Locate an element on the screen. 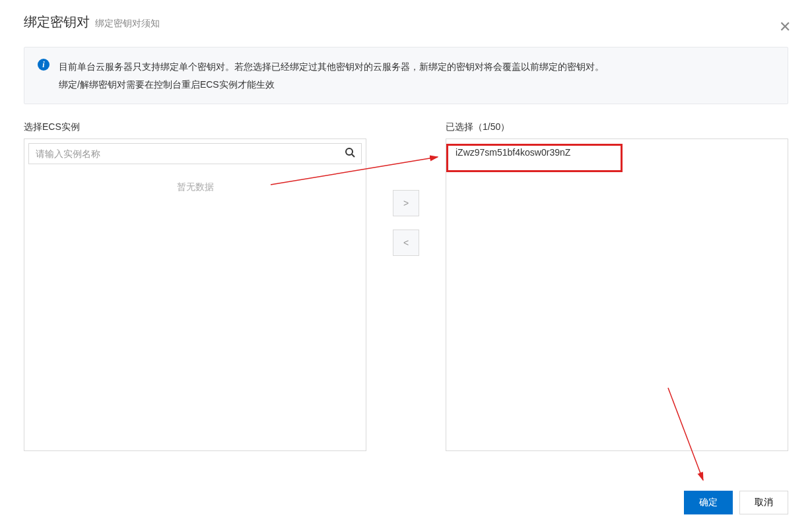 The height and width of the screenshot is (525, 812). transfer-controls: > < is located at coordinates (406, 189).